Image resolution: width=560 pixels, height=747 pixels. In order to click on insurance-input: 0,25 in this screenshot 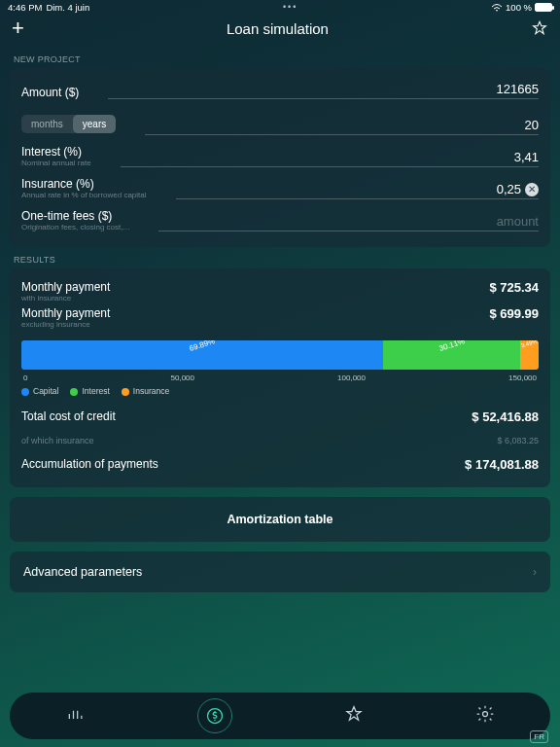, I will do `click(358, 191)`.